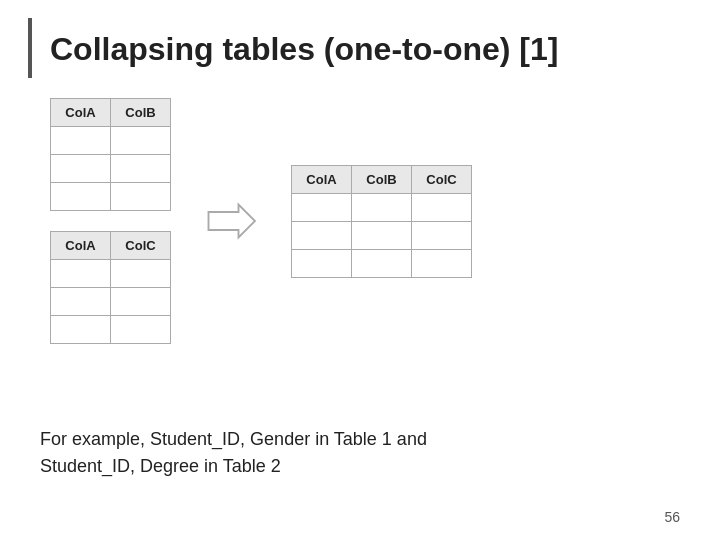  Describe the element at coordinates (141, 113) in the screenshot. I see `table1-header-colb: ColB` at that location.